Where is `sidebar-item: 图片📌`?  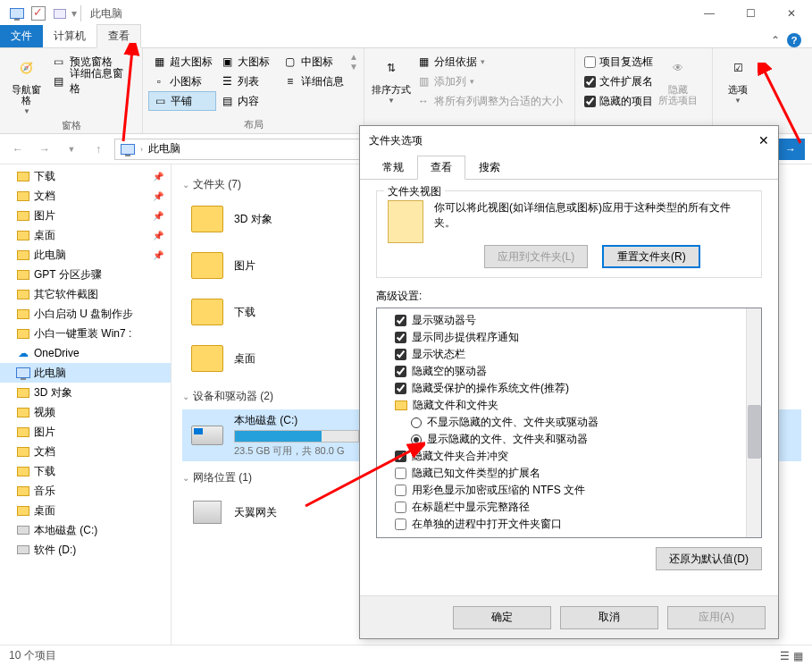
sidebar-item: 图片📌 is located at coordinates (86, 215).